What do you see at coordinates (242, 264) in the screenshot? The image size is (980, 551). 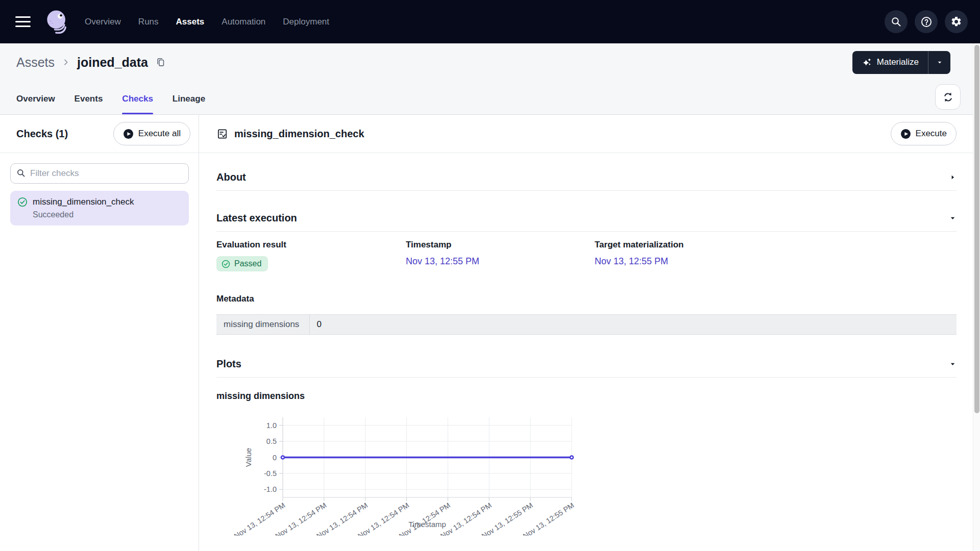 I see `passed-badge: Passed` at bounding box center [242, 264].